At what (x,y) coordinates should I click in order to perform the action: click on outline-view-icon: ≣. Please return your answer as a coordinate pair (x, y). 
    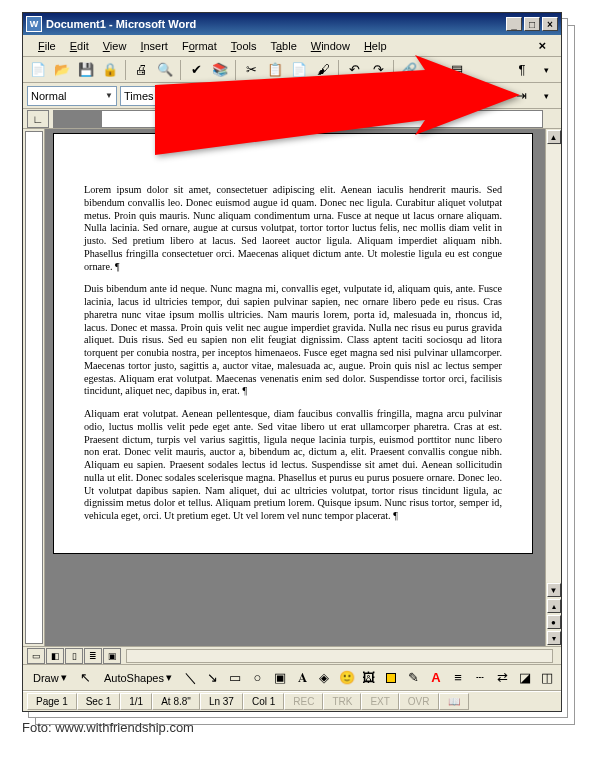
    Looking at the image, I should click on (93, 656).